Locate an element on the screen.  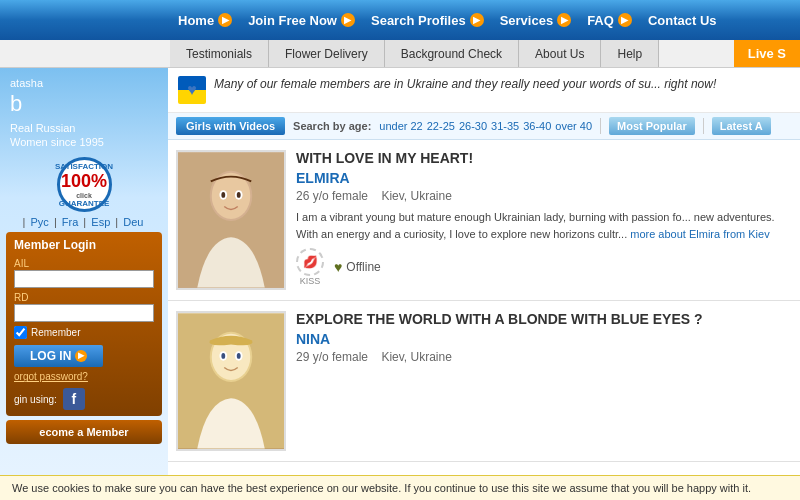
nav-search: Search Profiles ▶ is located at coordinates (428, 20).